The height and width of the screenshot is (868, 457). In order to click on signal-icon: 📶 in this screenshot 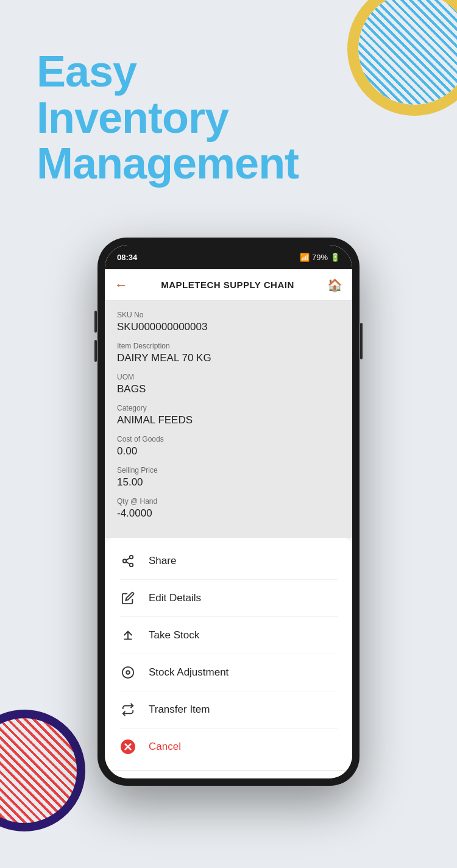, I will do `click(305, 257)`.